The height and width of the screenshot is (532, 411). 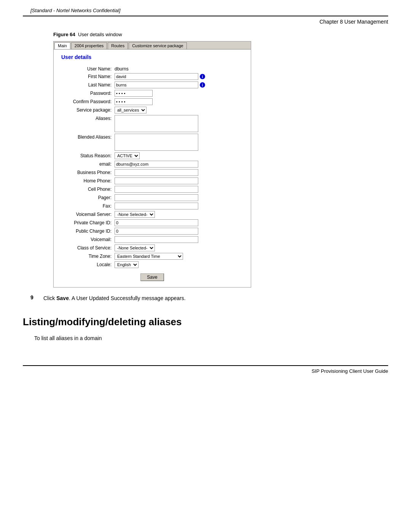 What do you see at coordinates (152, 164) in the screenshot?
I see `email-row: email:` at bounding box center [152, 164].